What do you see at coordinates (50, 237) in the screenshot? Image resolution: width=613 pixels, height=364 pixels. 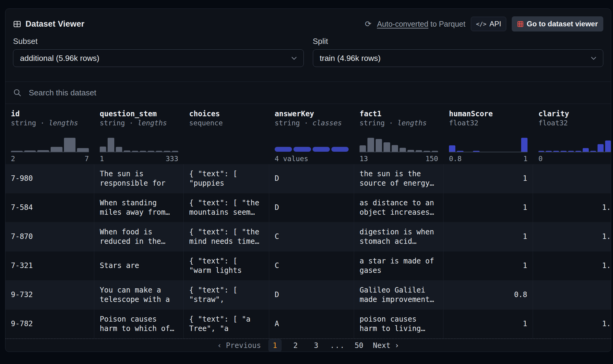 I see `cell-id: 7-870` at bounding box center [50, 237].